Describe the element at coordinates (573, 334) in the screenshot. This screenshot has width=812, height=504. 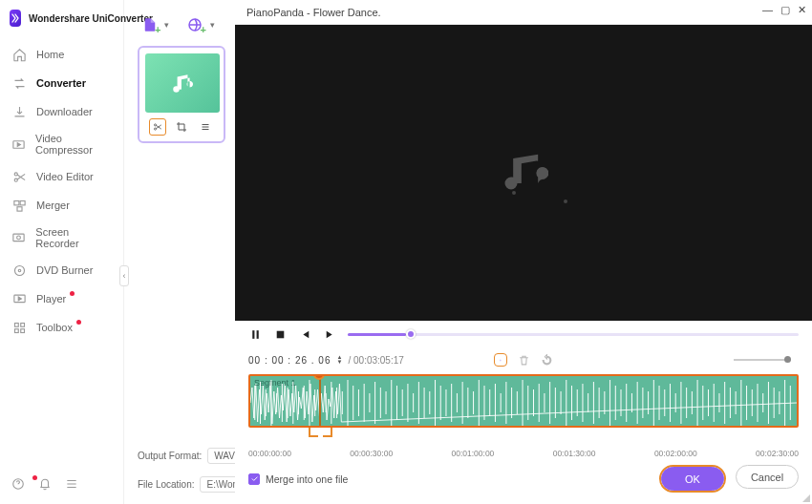
I see `progress-bar` at that location.